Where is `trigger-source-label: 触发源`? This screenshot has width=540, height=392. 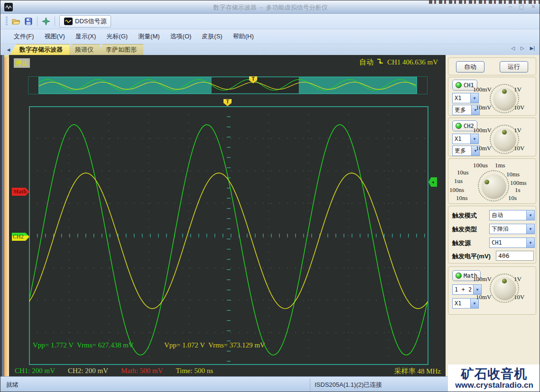
trigger-source-label: 触发源 is located at coordinates (461, 243).